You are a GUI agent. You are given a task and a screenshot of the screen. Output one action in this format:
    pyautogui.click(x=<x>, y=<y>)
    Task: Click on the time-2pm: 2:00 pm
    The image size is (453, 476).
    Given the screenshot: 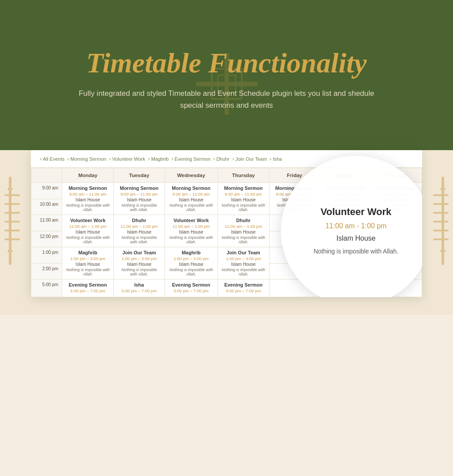 What is the action you would take?
    pyautogui.click(x=47, y=271)
    